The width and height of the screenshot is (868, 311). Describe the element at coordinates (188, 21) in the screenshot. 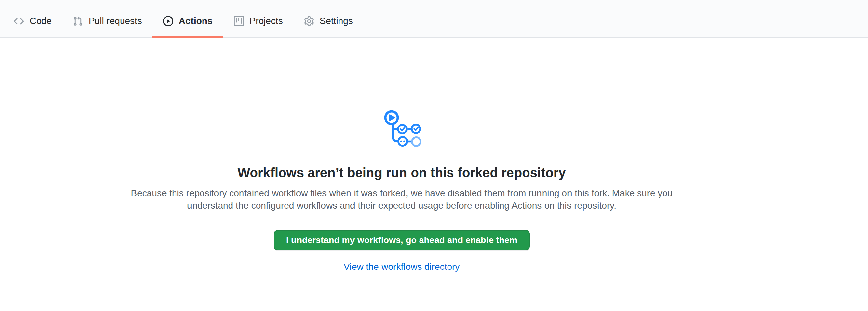

I see `tab-actions: Actions` at that location.